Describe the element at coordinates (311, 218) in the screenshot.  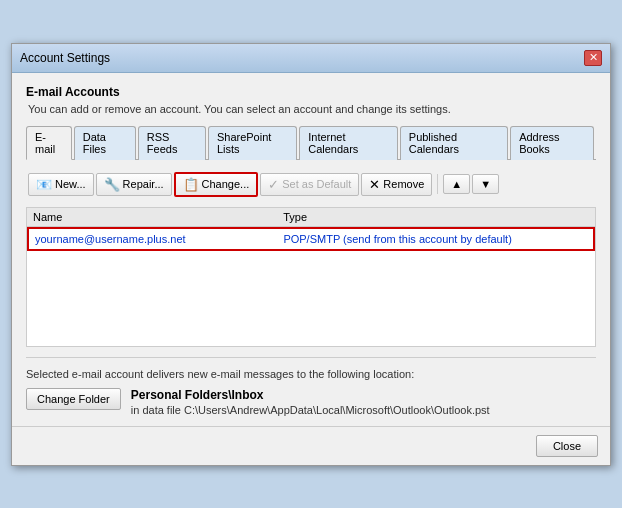
I see `table-header: Name Type` at that location.